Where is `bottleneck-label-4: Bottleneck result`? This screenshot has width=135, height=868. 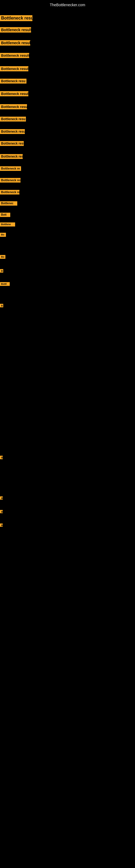 bottleneck-label-4: Bottleneck result is located at coordinates (15, 55).